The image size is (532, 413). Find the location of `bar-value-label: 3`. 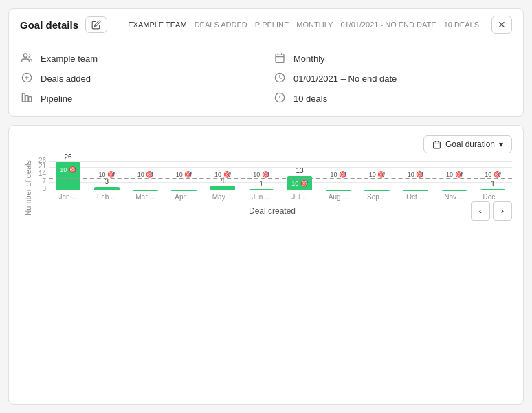

bar-value-label: 3 is located at coordinates (107, 181).